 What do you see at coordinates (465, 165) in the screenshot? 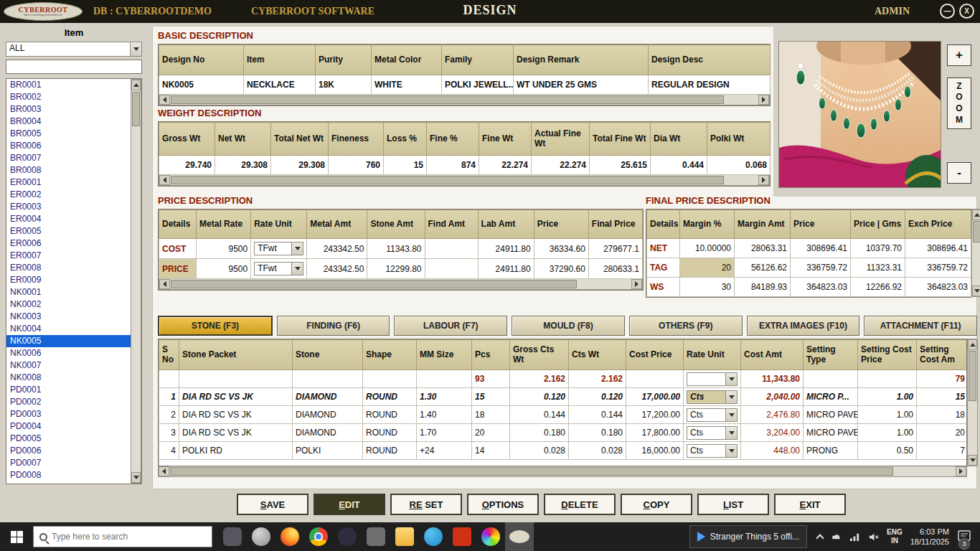
I see `table-row: 29.74029.30829.3087601587422.27422.27425…` at bounding box center [465, 165].